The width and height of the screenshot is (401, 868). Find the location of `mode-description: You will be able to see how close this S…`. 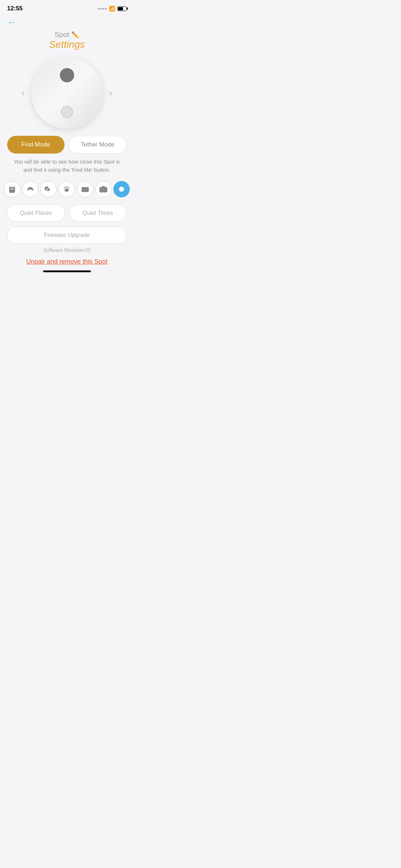

mode-description: You will be able to see how close this S… is located at coordinates (67, 166).